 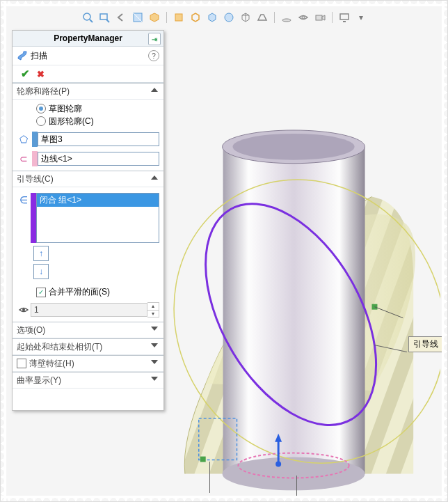 What do you see at coordinates (229, 17) in the screenshot?
I see `shaded-icon` at bounding box center [229, 17].